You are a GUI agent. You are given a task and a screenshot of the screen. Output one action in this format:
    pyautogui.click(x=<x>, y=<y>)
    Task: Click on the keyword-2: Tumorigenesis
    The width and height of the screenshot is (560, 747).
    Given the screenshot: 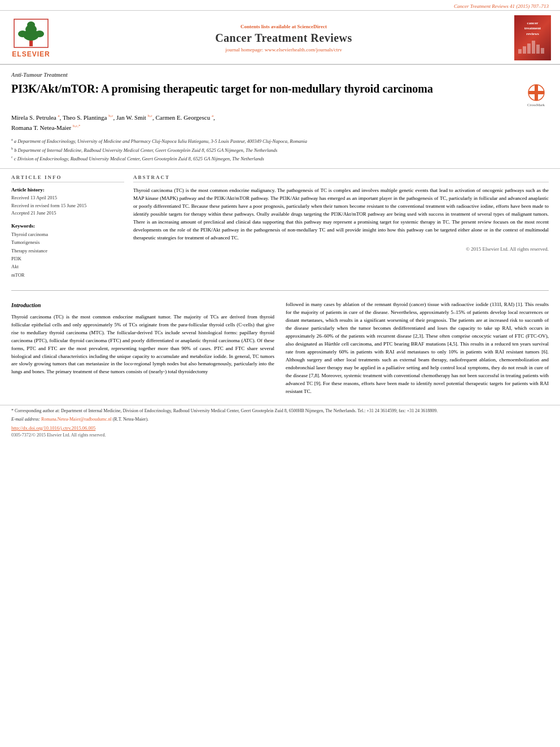 What is the action you would take?
    pyautogui.click(x=68, y=242)
    